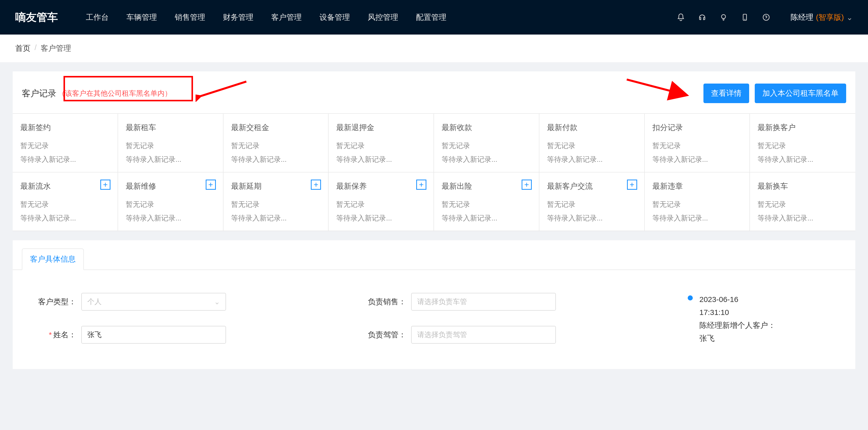 The width and height of the screenshot is (868, 430). What do you see at coordinates (170, 186) in the screenshot?
I see `record-cell-title: 最新维修` at bounding box center [170, 186].